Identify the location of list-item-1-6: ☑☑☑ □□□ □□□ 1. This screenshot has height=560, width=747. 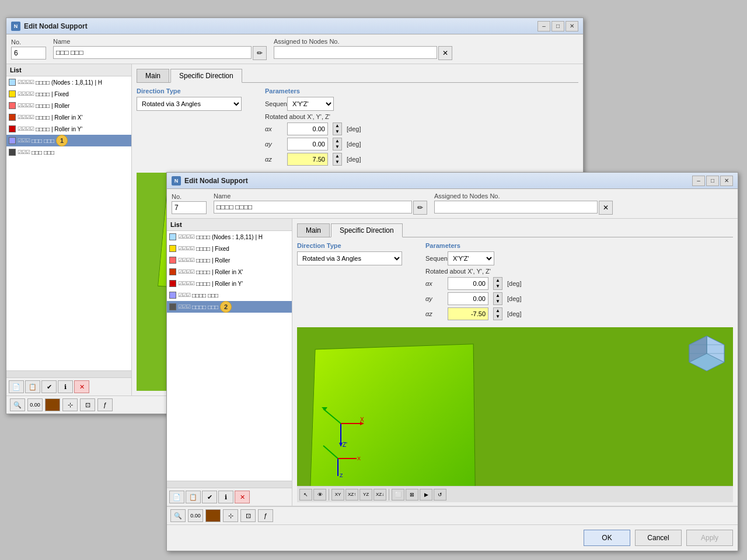
(69, 141).